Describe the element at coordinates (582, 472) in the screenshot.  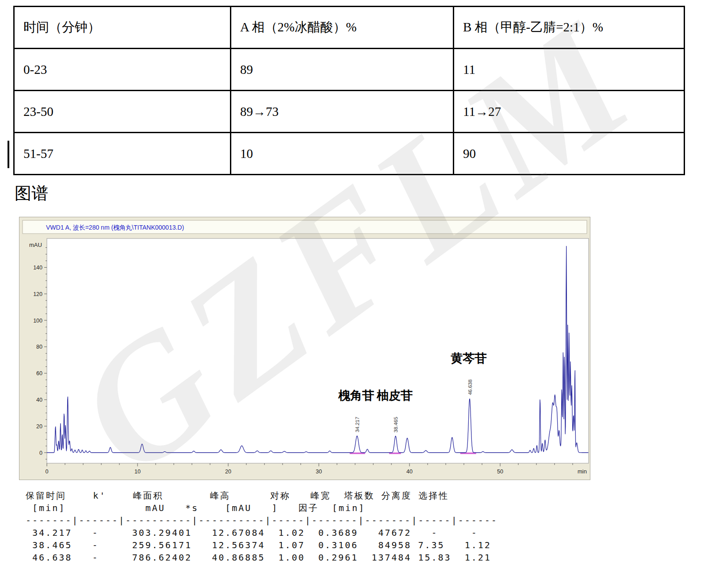
I see `x-axis-unit: min` at that location.